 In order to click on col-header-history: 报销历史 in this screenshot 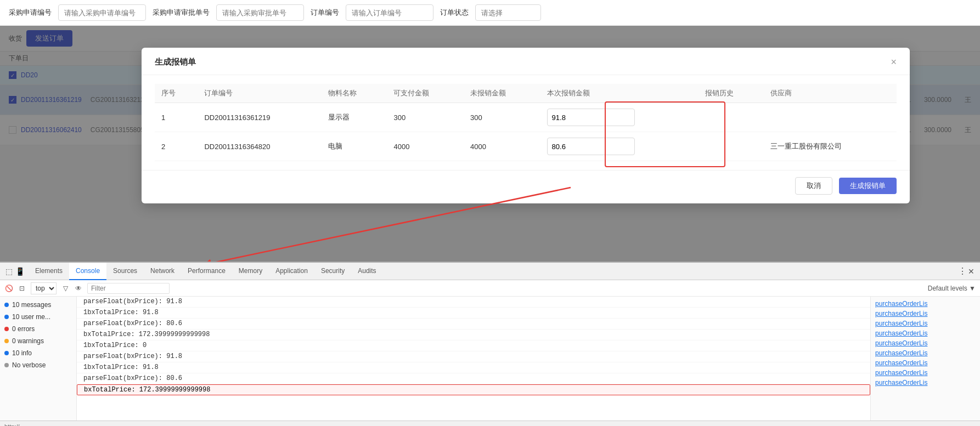, I will do `click(731, 93)`.